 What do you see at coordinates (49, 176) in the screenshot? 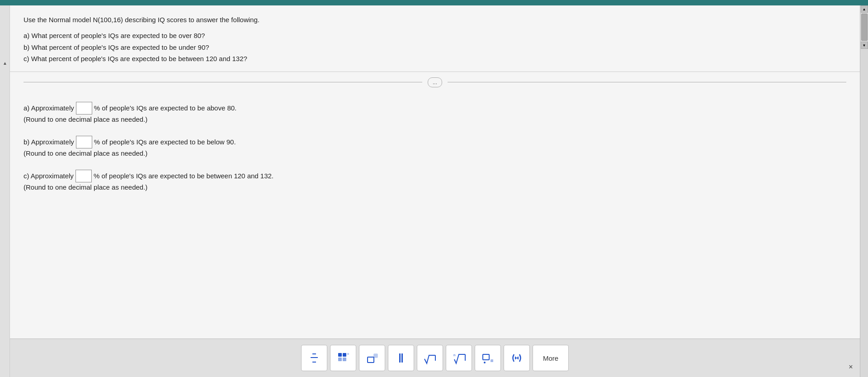
I see `answer-c-prefix: c) Approximately` at bounding box center [49, 176].